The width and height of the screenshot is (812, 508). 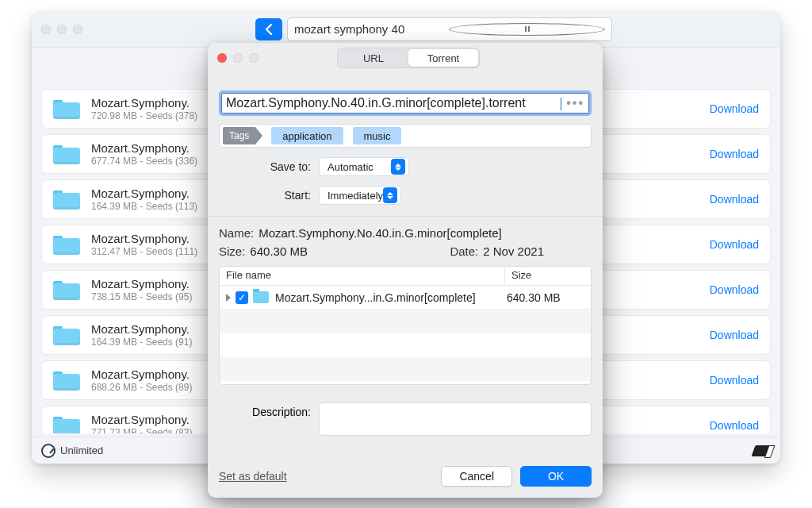 What do you see at coordinates (46, 29) in the screenshot?
I see `window-close-icon` at bounding box center [46, 29].